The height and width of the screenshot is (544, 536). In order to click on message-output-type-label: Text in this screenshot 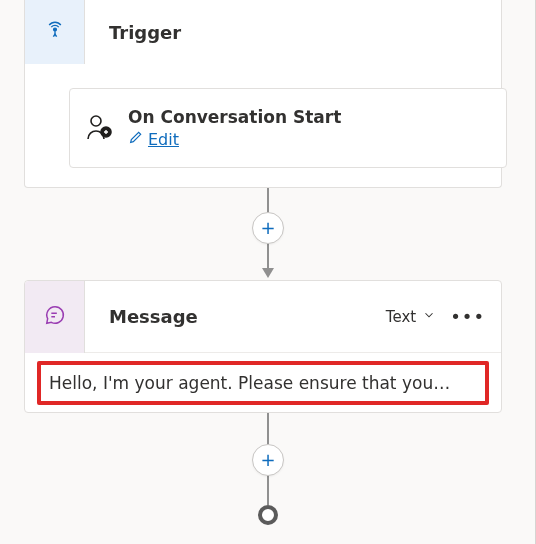, I will do `click(401, 317)`.